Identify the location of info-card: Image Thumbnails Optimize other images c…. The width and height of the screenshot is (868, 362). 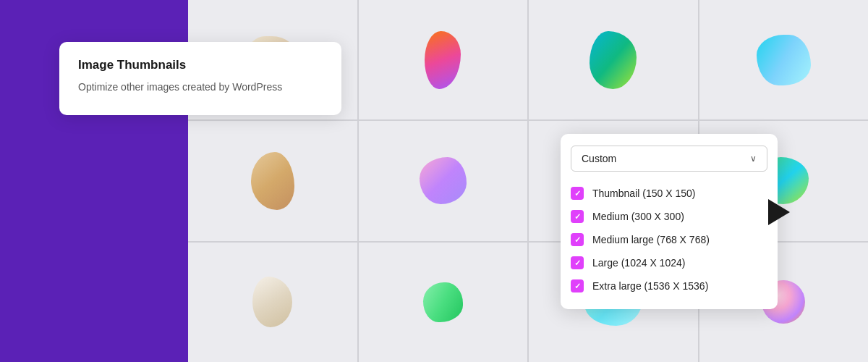
(200, 78).